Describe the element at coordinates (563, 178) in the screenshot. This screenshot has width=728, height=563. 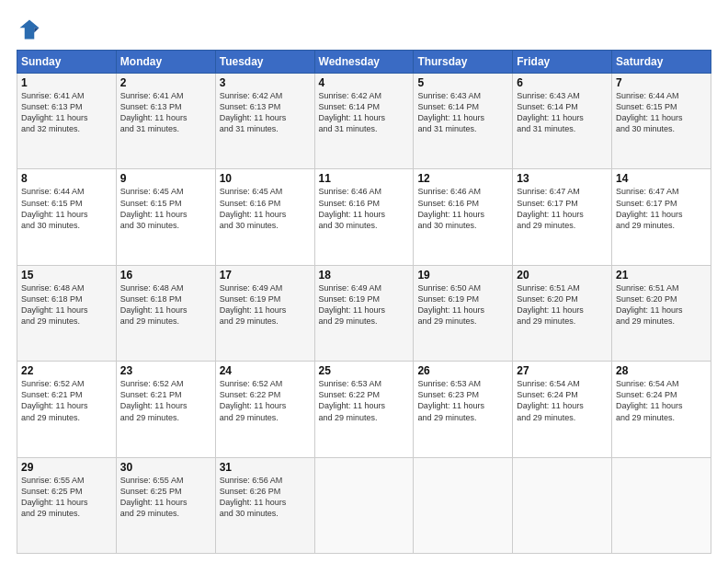
I see `day-number: 13` at that location.